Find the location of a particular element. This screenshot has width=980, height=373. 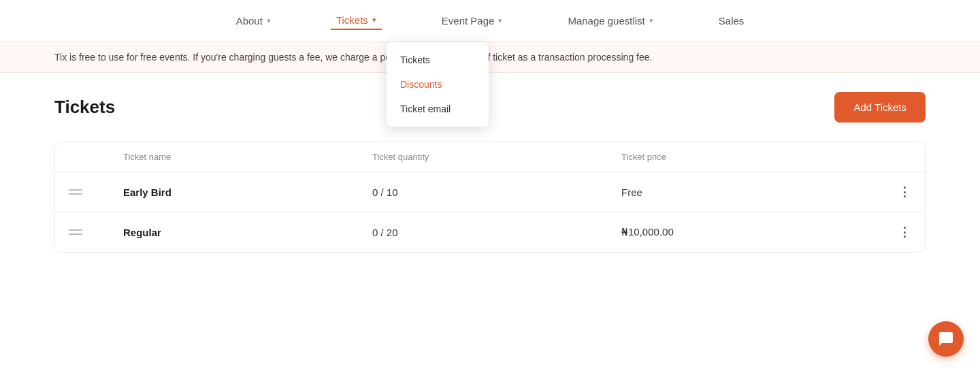

table-row: Regular 0 / 20 ₦10,000.00 ⋮ is located at coordinates (490, 232).